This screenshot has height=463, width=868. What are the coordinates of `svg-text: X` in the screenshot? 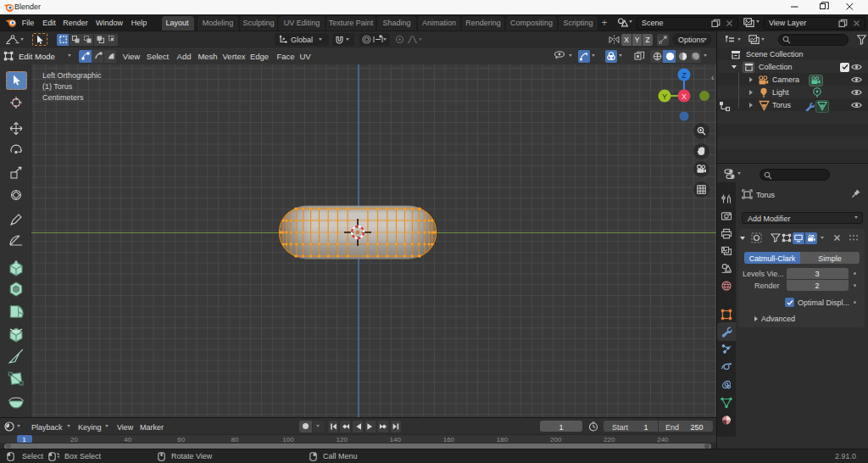 It's located at (684, 97).